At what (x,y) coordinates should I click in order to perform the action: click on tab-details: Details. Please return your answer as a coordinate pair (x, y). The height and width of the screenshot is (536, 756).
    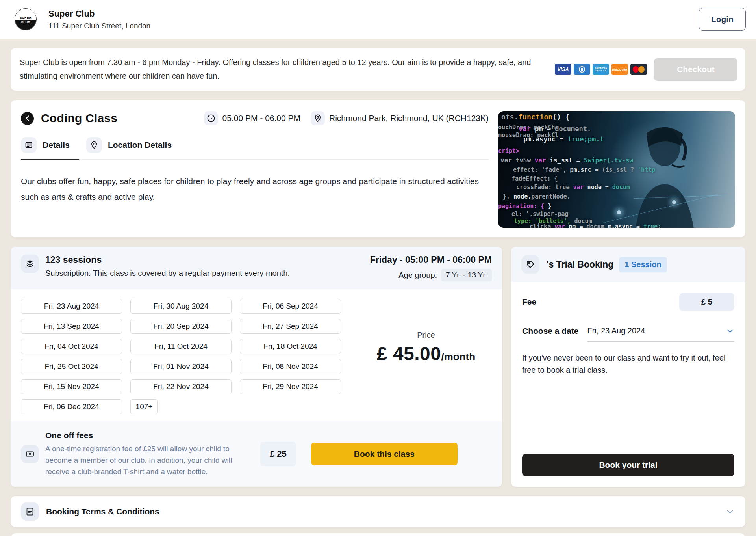
    Looking at the image, I should click on (45, 145).